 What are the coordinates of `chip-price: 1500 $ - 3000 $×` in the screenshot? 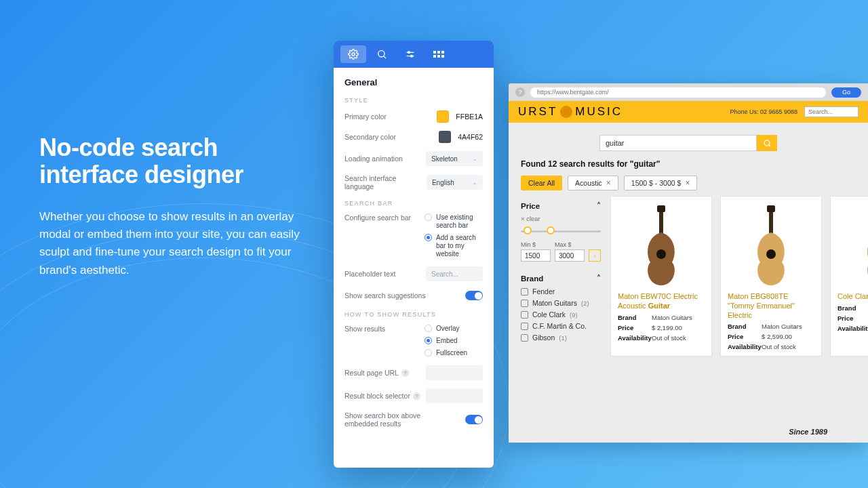 It's located at (660, 183).